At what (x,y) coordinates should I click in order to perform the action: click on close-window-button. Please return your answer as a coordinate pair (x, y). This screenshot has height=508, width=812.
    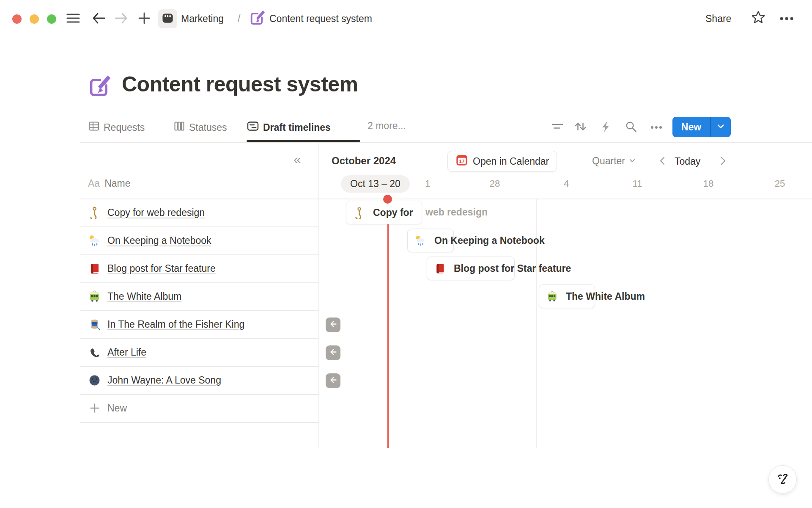
    Looking at the image, I should click on (17, 19).